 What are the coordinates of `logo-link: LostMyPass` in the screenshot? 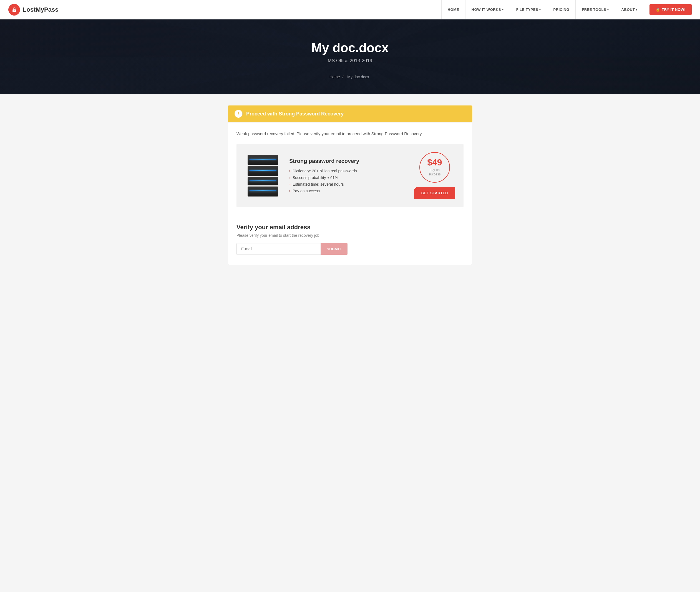 It's located at (34, 10).